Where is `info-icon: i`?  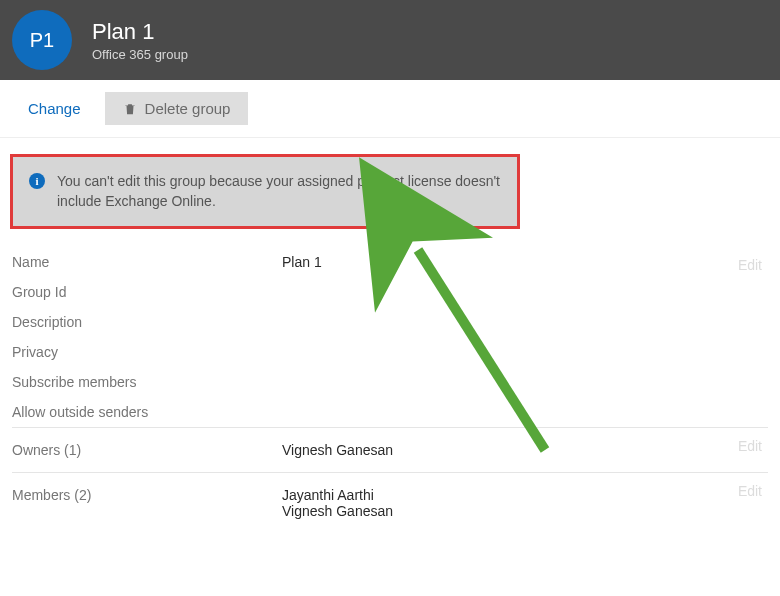 info-icon: i is located at coordinates (37, 181).